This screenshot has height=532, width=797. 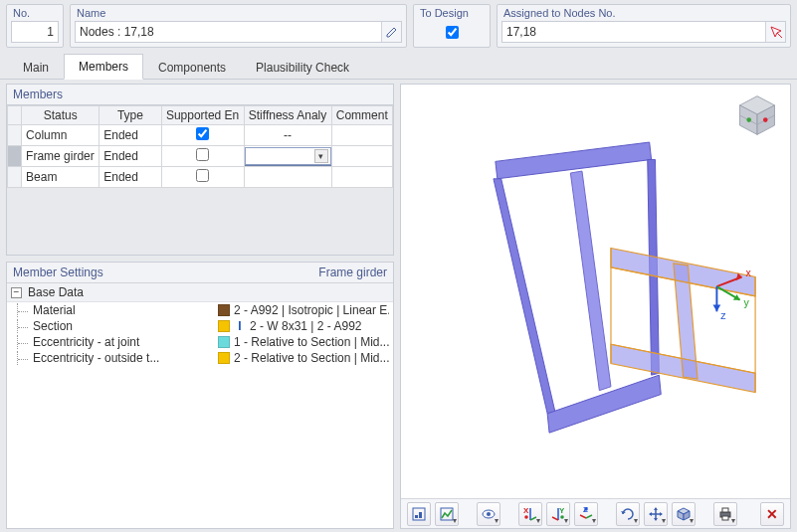 I want to click on print-button, so click(x=725, y=514).